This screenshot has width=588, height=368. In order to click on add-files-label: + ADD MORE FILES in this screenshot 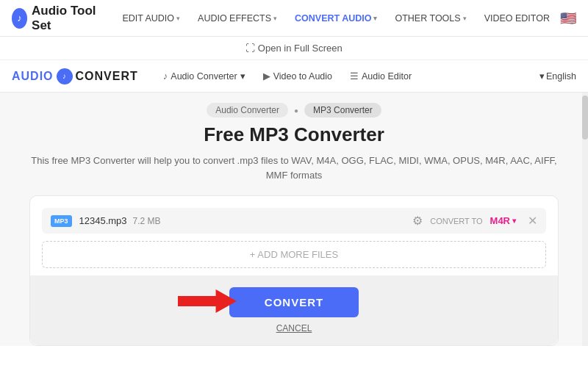, I will do `click(294, 254)`.